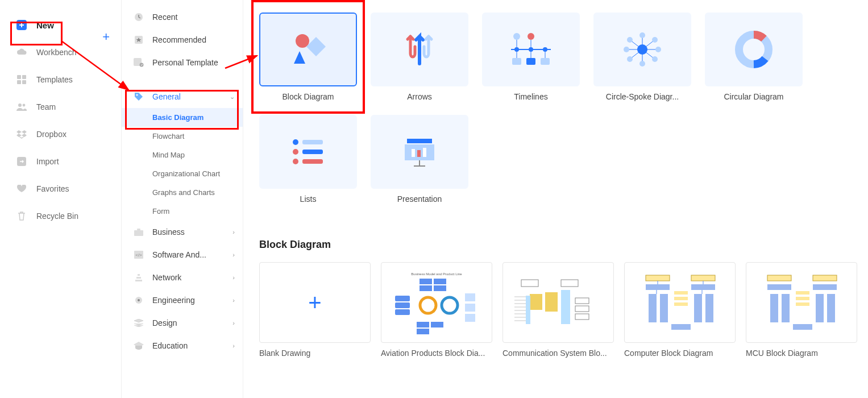 The height and width of the screenshot is (398, 868). Describe the element at coordinates (556, 244) in the screenshot. I see `section-title: Block Diagram` at that location.